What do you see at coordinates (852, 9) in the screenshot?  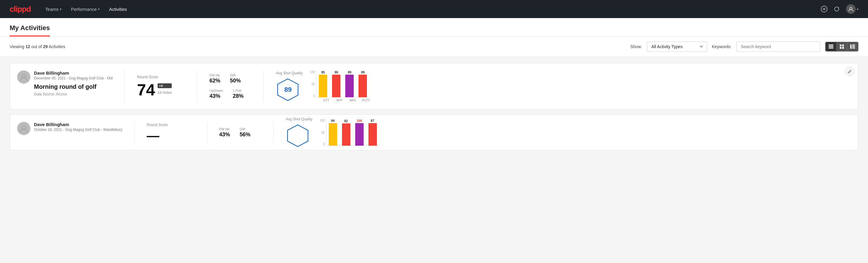 I see `user-menu-button: ▾` at bounding box center [852, 9].